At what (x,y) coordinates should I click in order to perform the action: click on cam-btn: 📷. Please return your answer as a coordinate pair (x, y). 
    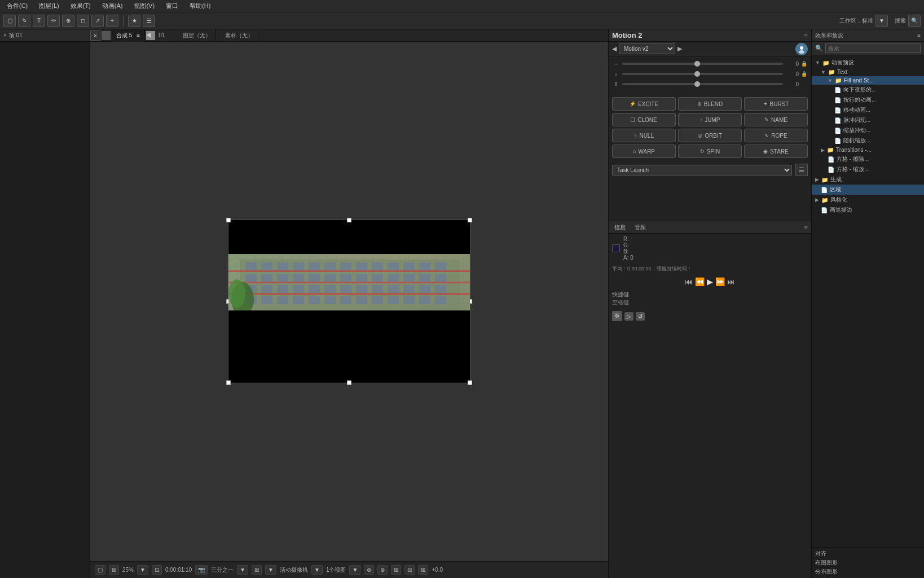
    Looking at the image, I should click on (201, 570).